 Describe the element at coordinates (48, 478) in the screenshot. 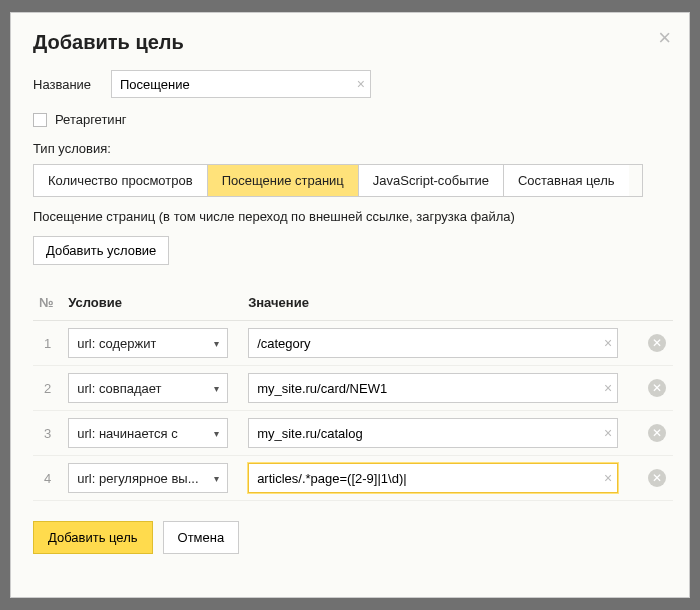

I see `row-number: 4` at that location.